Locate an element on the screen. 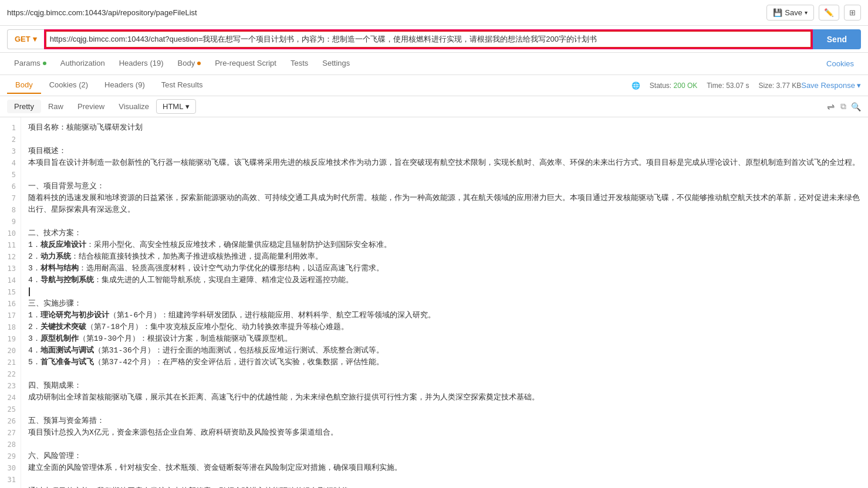 The height and width of the screenshot is (488, 868). code-line: 4．导航与控制系统：集成先进的人工智能导航系统，实现自主避障、精准定位及远程遥控… is located at coordinates (445, 280).